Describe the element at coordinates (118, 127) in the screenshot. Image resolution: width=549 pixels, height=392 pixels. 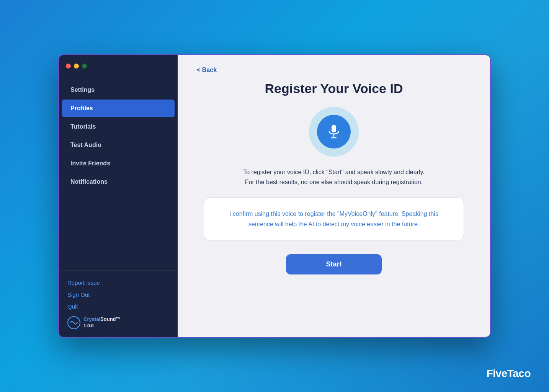
I see `sidebar-item-tutorials: Tutorials` at that location.